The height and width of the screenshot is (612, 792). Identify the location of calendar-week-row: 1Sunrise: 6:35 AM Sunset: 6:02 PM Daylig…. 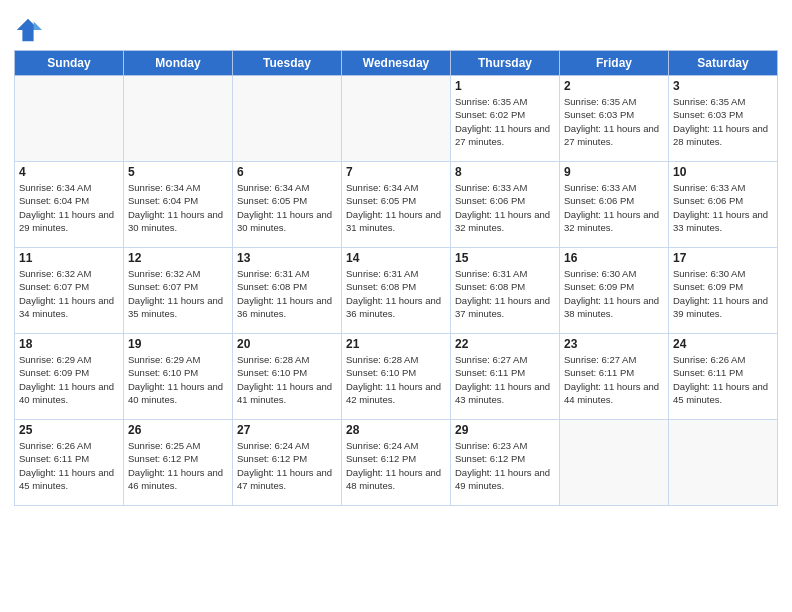
(396, 119).